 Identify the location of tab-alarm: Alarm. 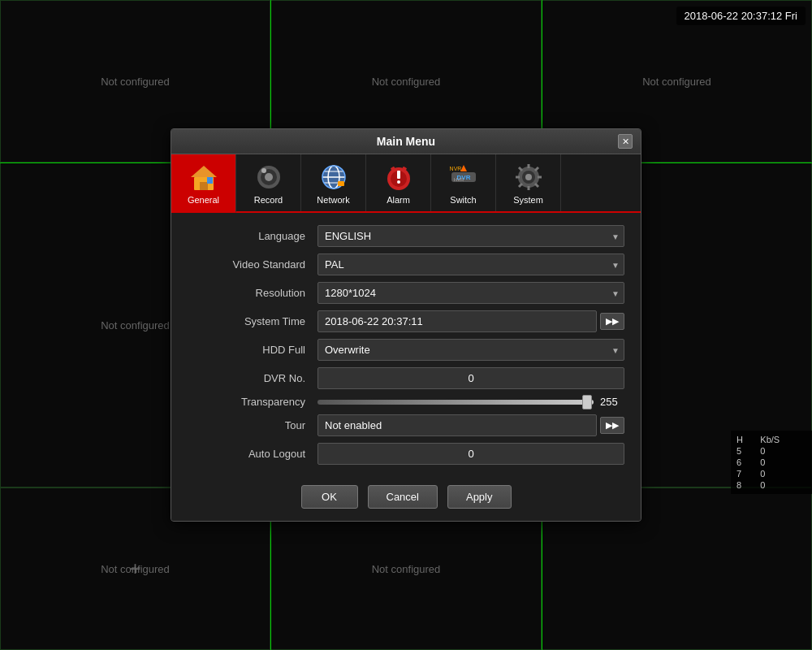
(399, 183).